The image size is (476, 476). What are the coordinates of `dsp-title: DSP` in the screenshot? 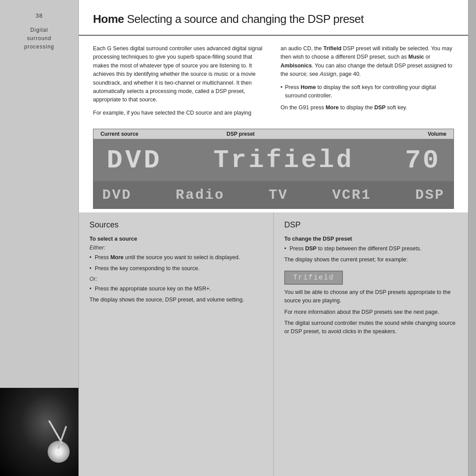 It's located at (371, 225).